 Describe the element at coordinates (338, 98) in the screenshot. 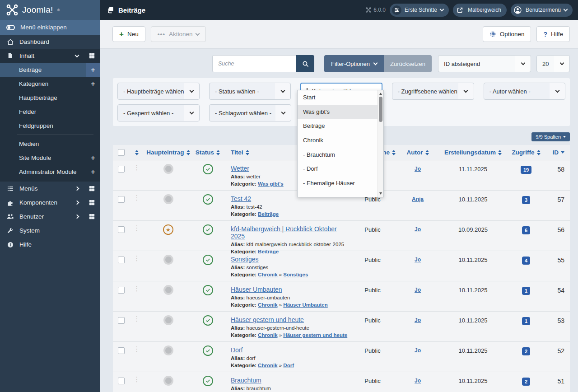

I see `dropdown-option: Start` at that location.